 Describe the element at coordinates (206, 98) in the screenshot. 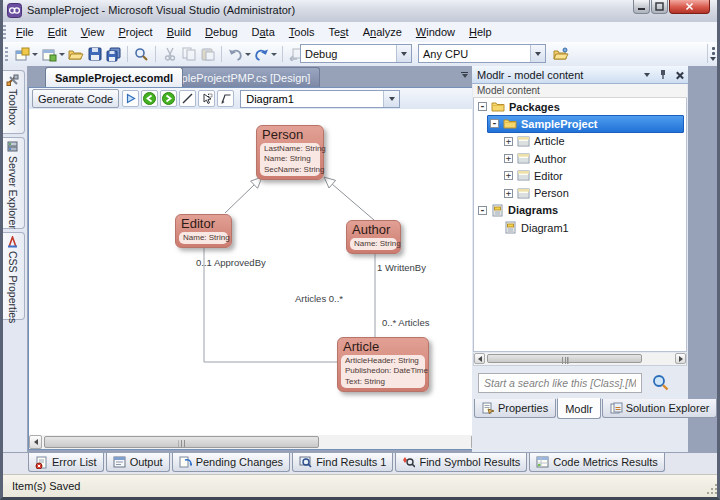

I see `select-tool` at that location.